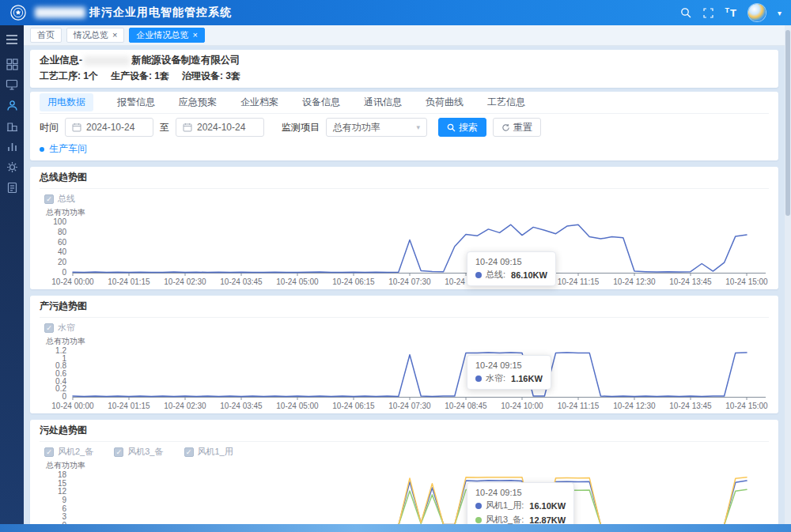  What do you see at coordinates (12, 126) in the screenshot?
I see `sidebar-item-archive-icon` at bounding box center [12, 126].